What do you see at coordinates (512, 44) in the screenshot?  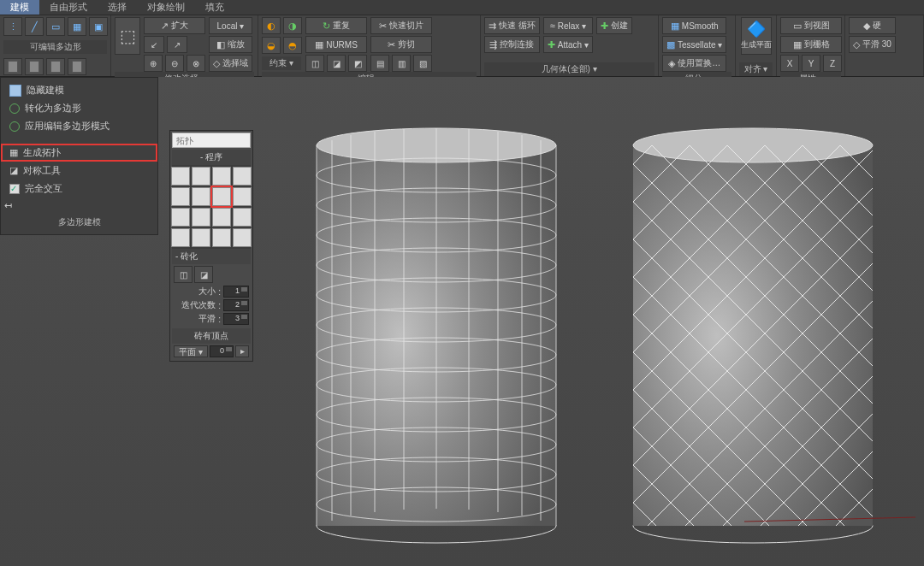 I see `btn-ctrlconnect: ⇶控制连接` at bounding box center [512, 44].